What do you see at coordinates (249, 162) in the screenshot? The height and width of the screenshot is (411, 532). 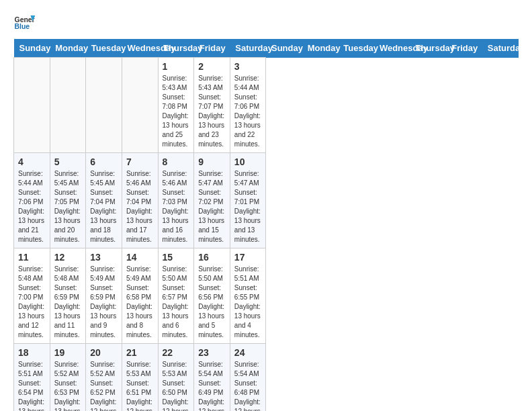 I see `day-number: 10` at bounding box center [249, 162].